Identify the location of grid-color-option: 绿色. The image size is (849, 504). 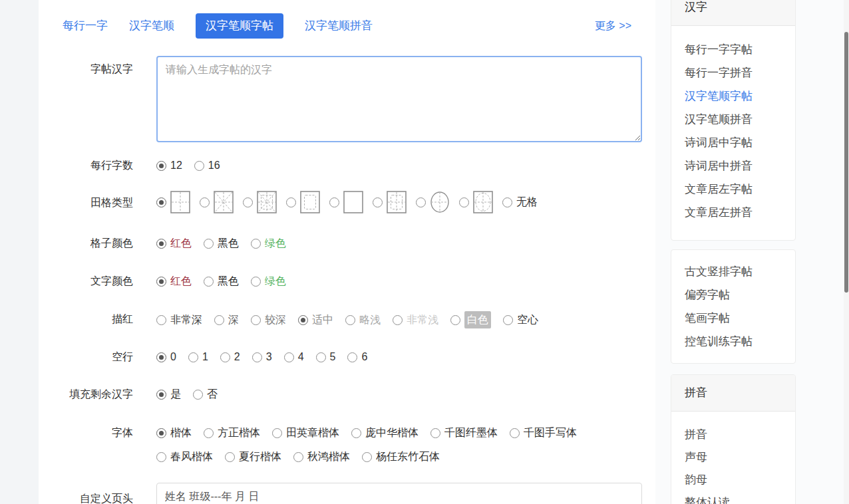
(269, 243).